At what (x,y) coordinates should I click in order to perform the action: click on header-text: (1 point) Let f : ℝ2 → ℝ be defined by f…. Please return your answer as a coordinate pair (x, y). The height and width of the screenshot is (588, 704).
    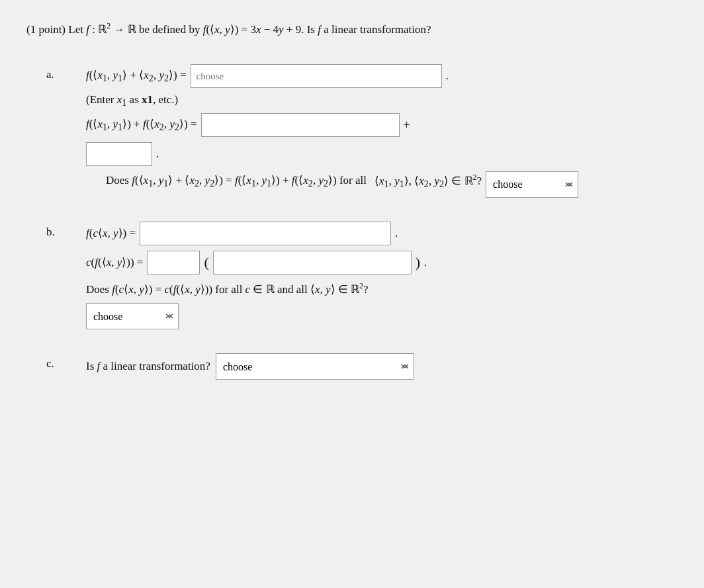
    Looking at the image, I should click on (229, 29).